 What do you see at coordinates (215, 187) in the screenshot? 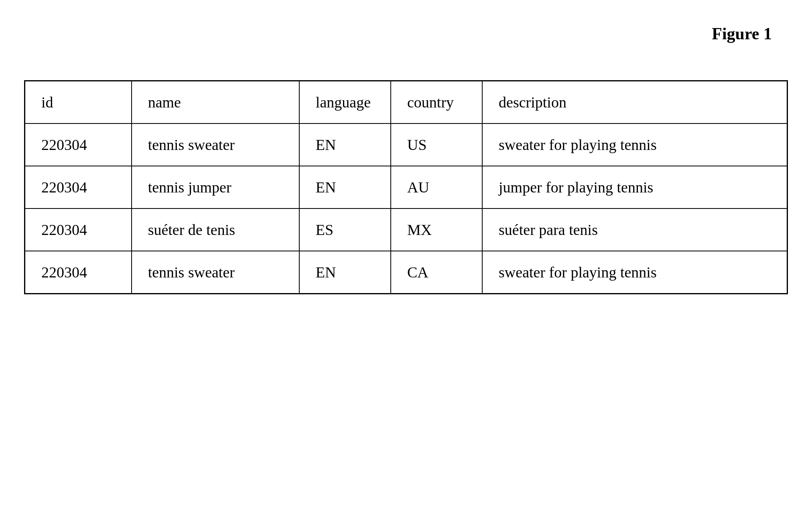
I see `cell-name: tennis jumper` at bounding box center [215, 187].